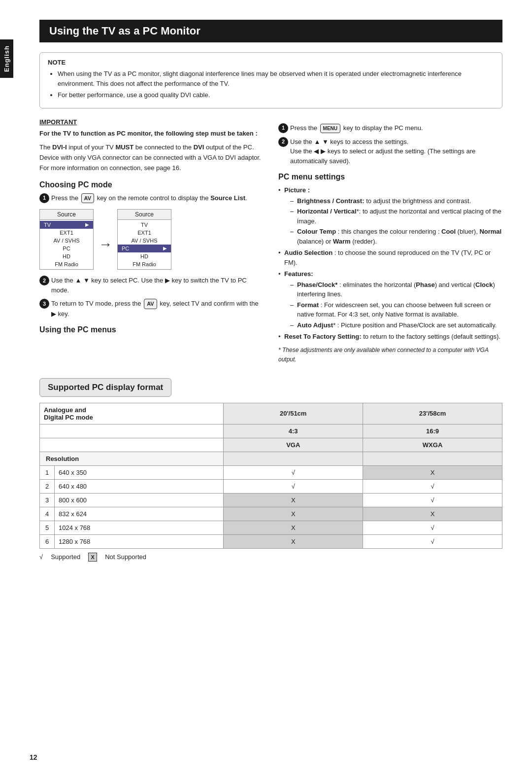  Describe the element at coordinates (390, 300) in the screenshot. I see `features-item: Features: Phase/Clock* : eliminates the …` at that location.